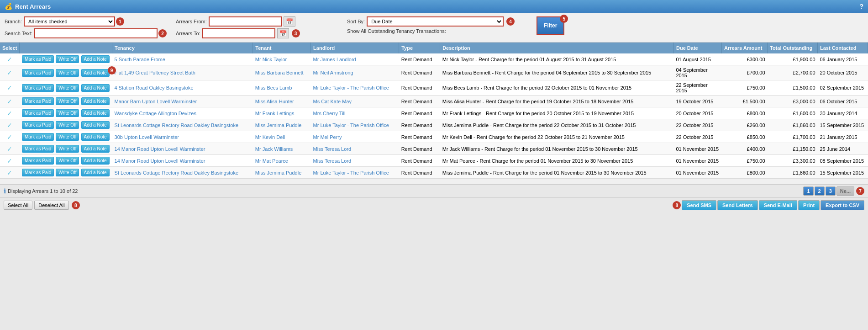 The width and height of the screenshot is (868, 330). What do you see at coordinates (282, 161) in the screenshot?
I see `row-tenant: Mr Mat Pearce` at bounding box center [282, 161].